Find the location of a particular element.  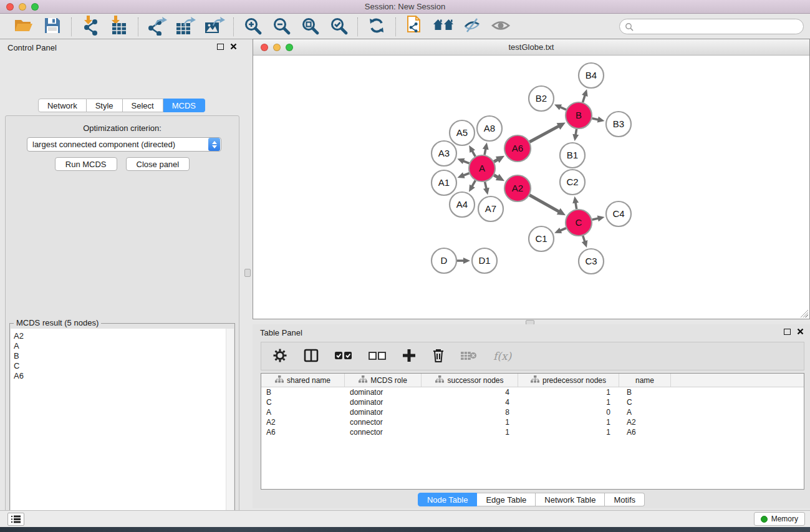

close-table-panel-icon is located at coordinates (801, 332).